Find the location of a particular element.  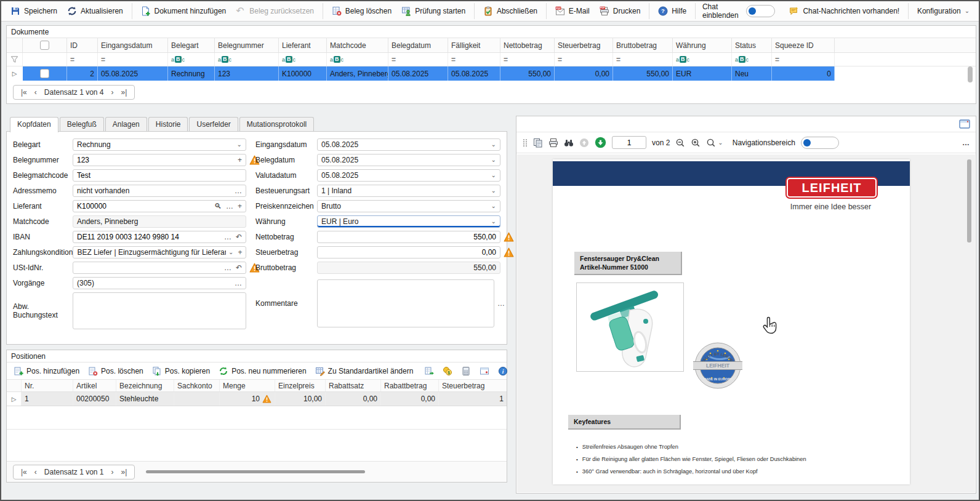

cell-artikel: 00200050 is located at coordinates (95, 399).